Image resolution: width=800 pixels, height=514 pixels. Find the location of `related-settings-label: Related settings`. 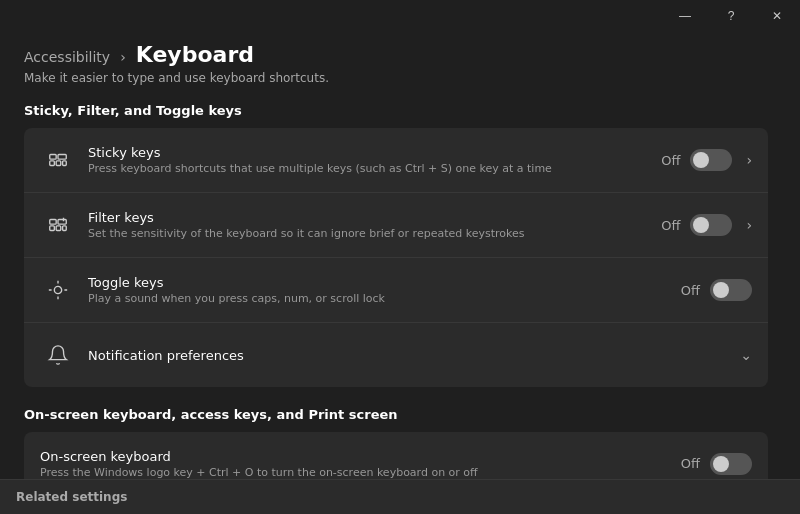

related-settings-label: Related settings is located at coordinates (72, 497).